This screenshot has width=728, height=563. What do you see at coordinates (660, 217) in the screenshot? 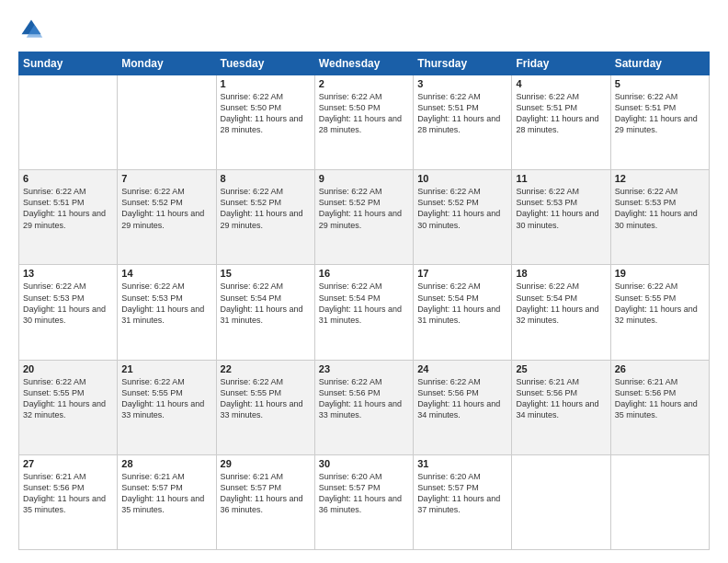
I see `calendar-cell: 12Sunrise: 6:22 AM Sunset: 5:53 PM Dayli…` at bounding box center [660, 217].